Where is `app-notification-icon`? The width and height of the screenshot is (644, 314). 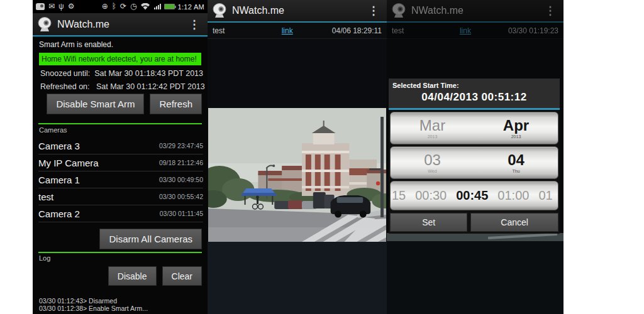
app-notification-icon is located at coordinates (40, 6).